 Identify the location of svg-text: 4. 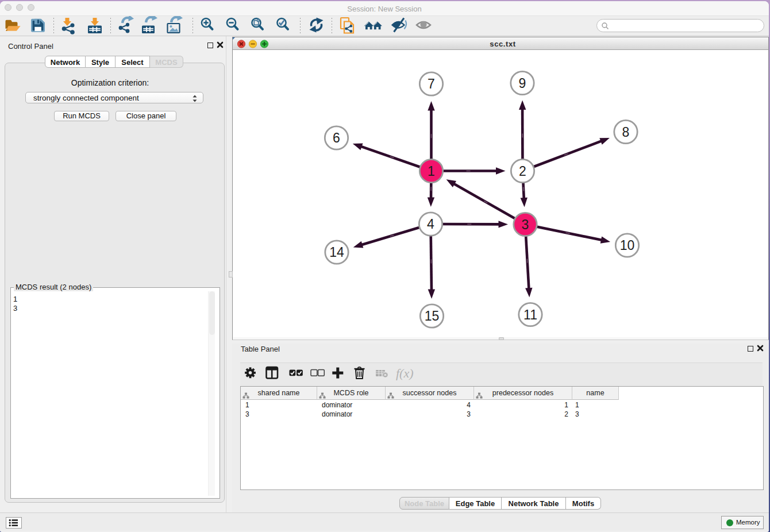
(431, 224).